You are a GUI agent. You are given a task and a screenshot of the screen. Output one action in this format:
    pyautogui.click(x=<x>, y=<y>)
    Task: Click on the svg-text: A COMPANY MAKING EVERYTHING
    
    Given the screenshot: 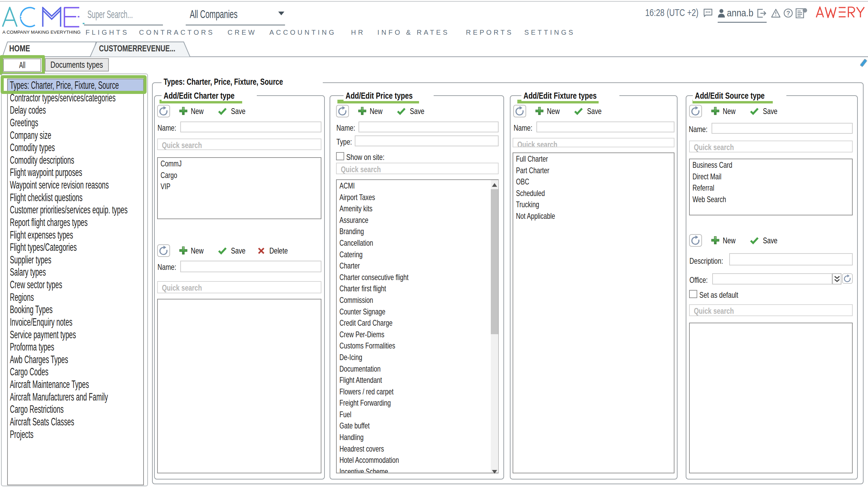 What is the action you would take?
    pyautogui.click(x=41, y=32)
    